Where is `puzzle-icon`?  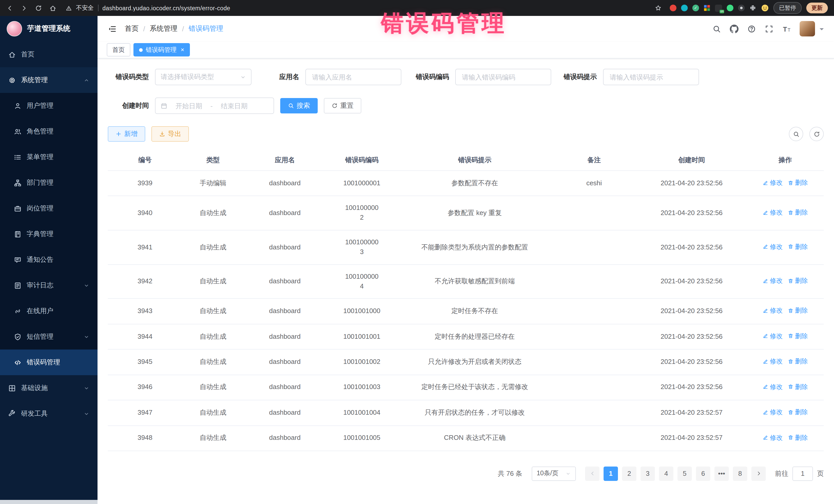 puzzle-icon is located at coordinates (753, 8).